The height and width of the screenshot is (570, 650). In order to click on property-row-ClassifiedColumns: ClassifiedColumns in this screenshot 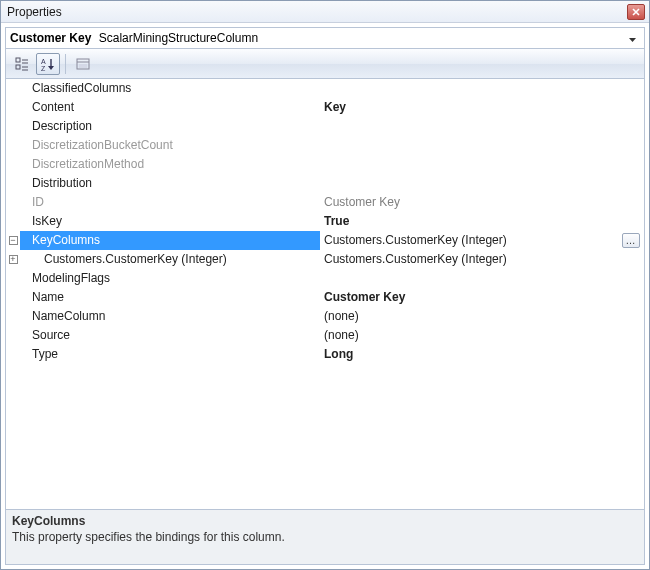, I will do `click(325, 88)`.